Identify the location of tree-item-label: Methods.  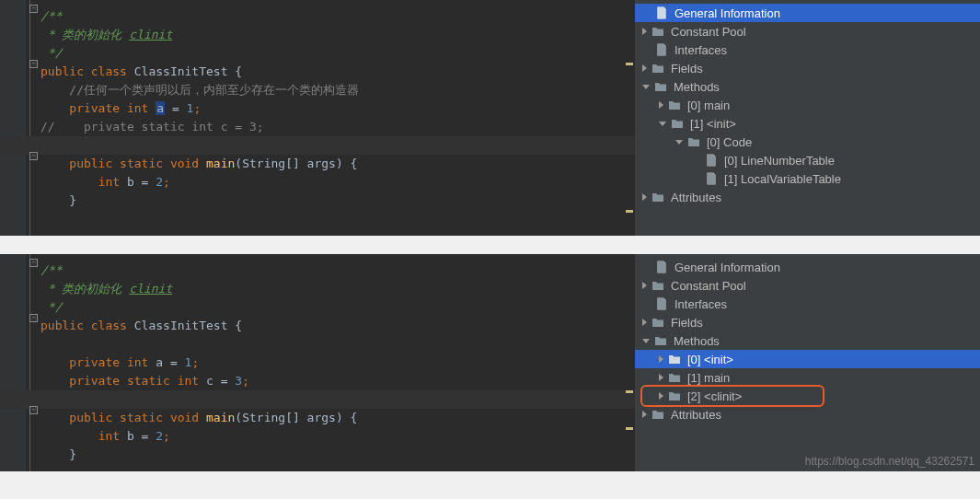
(697, 87).